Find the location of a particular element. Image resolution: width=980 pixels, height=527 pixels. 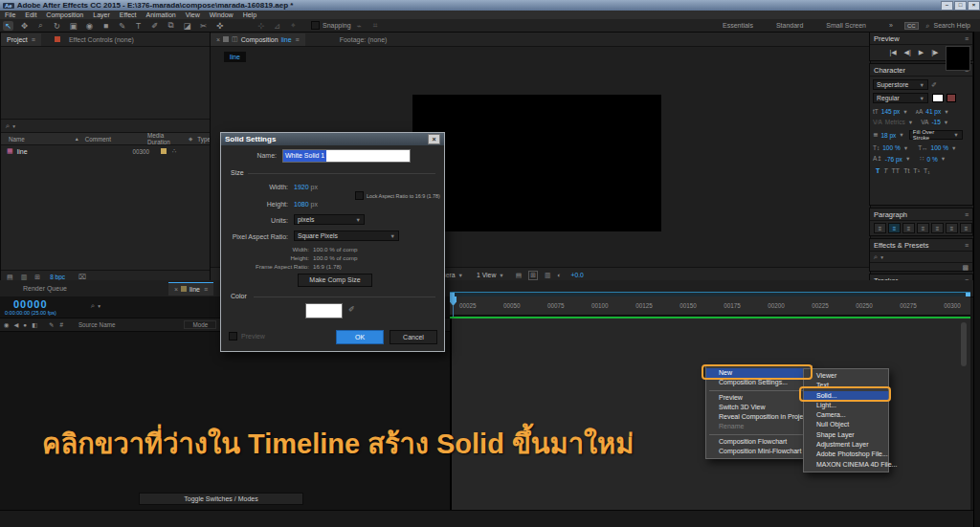

selection-tool-icon: ↖ is located at coordinates (8, 26).